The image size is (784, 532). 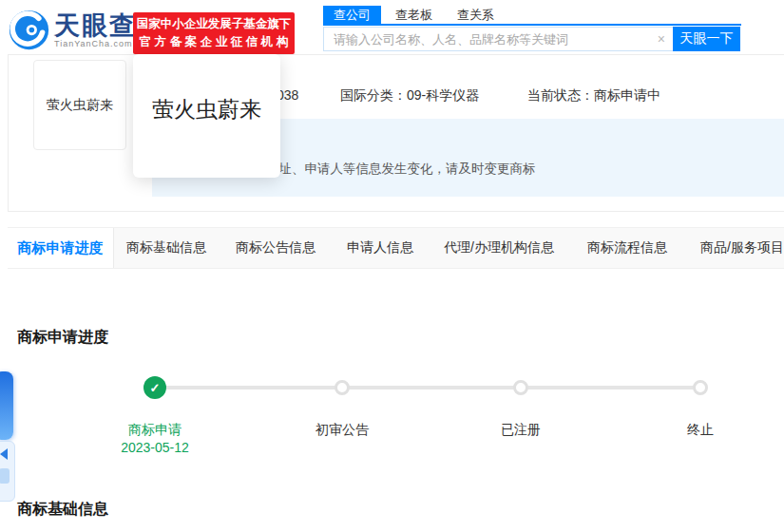 What do you see at coordinates (155, 388) in the screenshot?
I see `step-done-check-icon: ✓` at bounding box center [155, 388].